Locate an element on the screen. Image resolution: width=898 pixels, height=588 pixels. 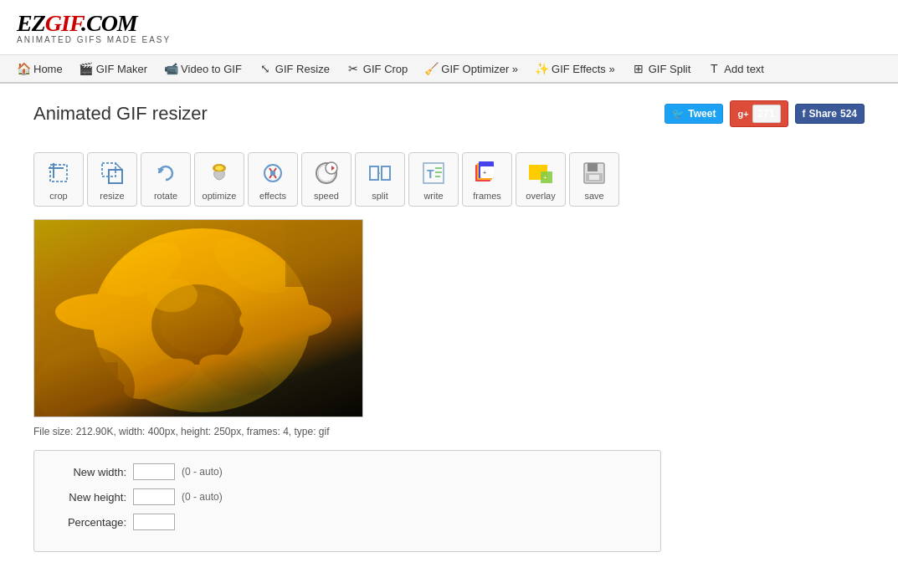
resize-form: New width: (0 - auto) New height: (0 - a… is located at coordinates (347, 501).